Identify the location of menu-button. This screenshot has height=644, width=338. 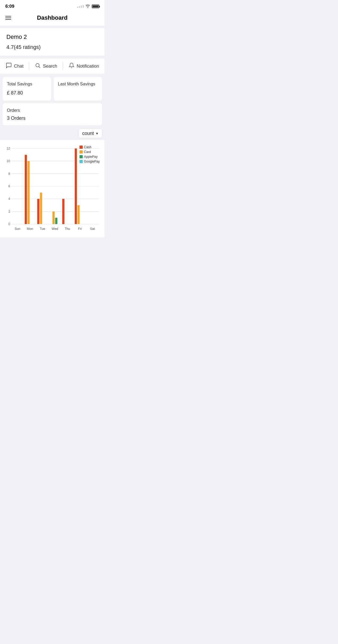
(8, 18).